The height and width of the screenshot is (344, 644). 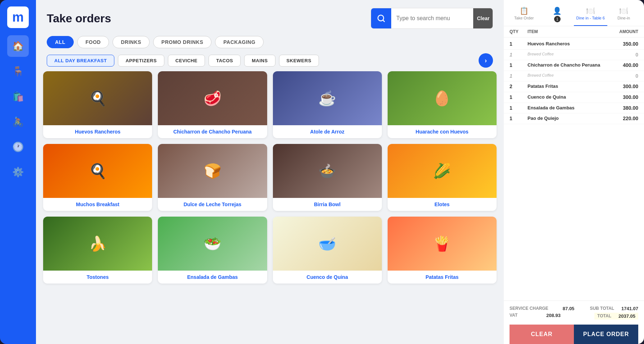 What do you see at coordinates (98, 132) in the screenshot?
I see `menu-item-name: Huevos Rancheros` at bounding box center [98, 132].